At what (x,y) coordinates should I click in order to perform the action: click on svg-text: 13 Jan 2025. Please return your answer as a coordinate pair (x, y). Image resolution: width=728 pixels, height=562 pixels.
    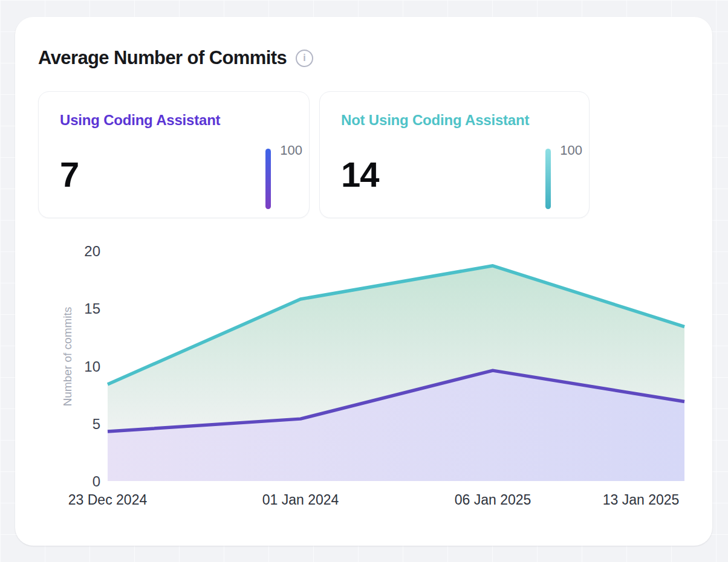
    Looking at the image, I should click on (641, 500).